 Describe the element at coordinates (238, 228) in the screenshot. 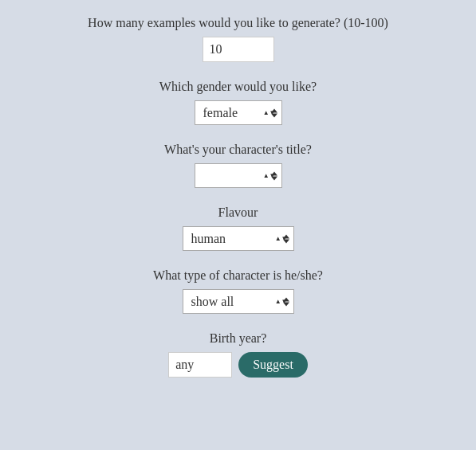

I see `flavour-group: Flavour human elf dwarf orc halfling` at that location.